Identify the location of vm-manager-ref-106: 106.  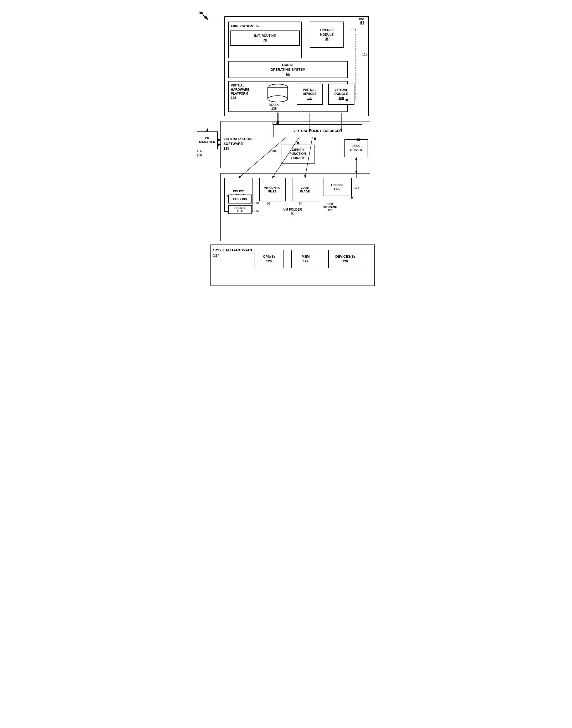
(200, 151).